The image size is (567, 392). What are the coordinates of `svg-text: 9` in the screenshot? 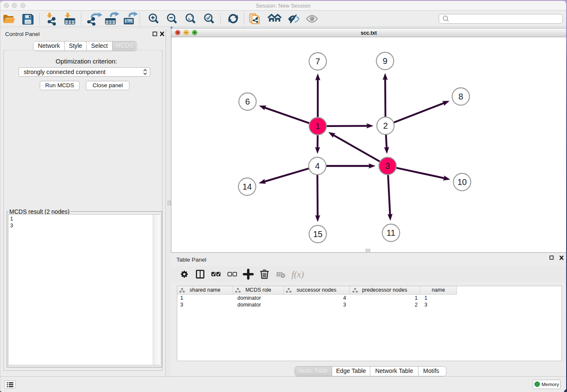 It's located at (385, 61).